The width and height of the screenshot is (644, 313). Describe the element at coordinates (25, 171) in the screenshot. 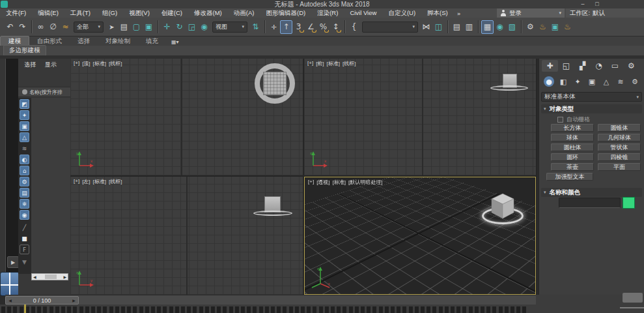

I see `filter-camera-dome-icon: ⌂` at that location.